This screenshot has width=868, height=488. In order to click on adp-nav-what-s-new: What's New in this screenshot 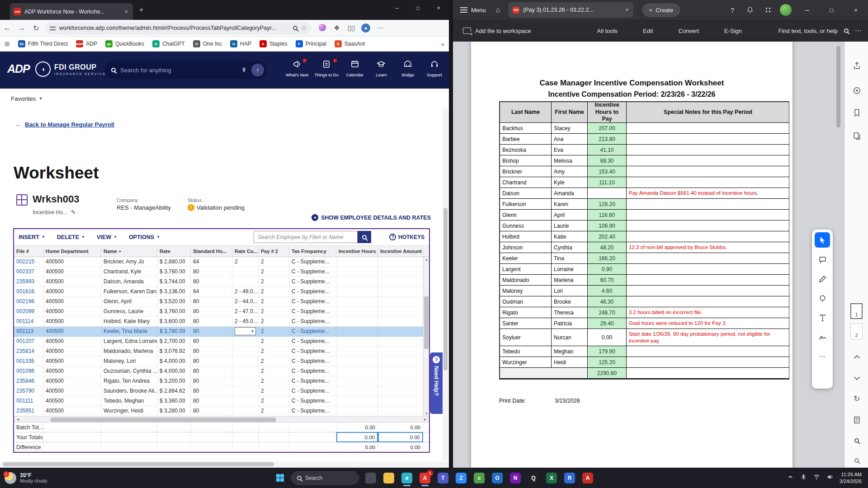, I will do `click(297, 70)`.